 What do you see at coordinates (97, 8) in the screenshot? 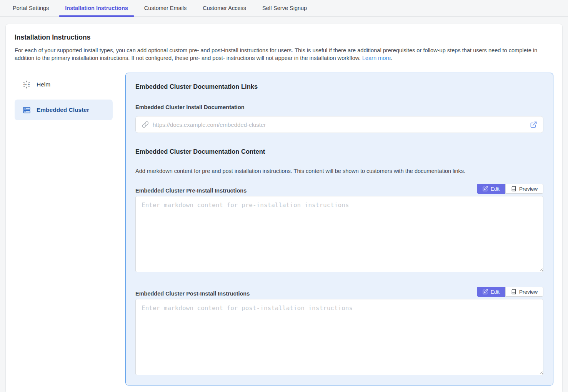
I see `tab-installation-instructions: Installation Instructions` at bounding box center [97, 8].